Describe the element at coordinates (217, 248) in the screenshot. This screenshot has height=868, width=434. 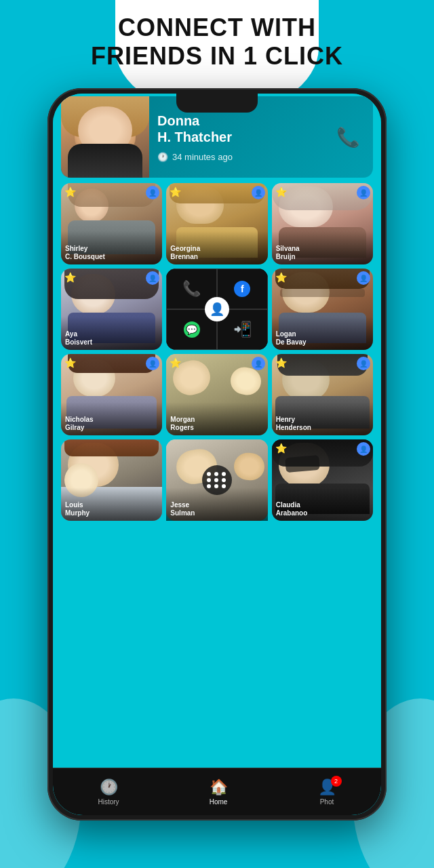
I see `contact-overlay: GeorginaBrennan` at that location.